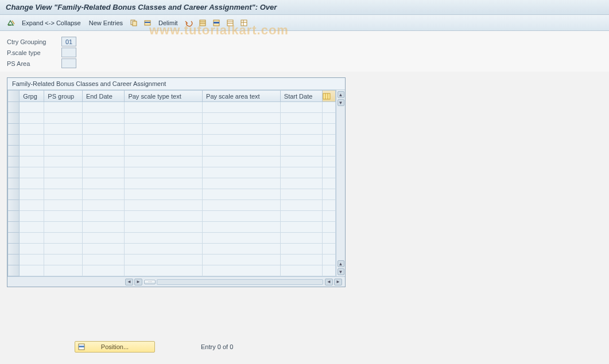 The height and width of the screenshot is (364, 609). What do you see at coordinates (32, 96) in the screenshot?
I see `col-grpg: Grpg` at bounding box center [32, 96].